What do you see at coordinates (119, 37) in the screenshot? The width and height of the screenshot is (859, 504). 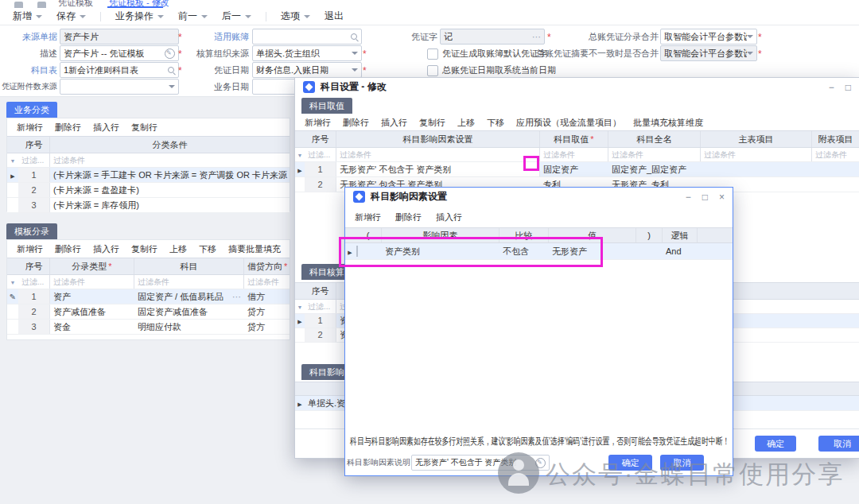 I see `source-bill-field: 资产卡片` at bounding box center [119, 37].